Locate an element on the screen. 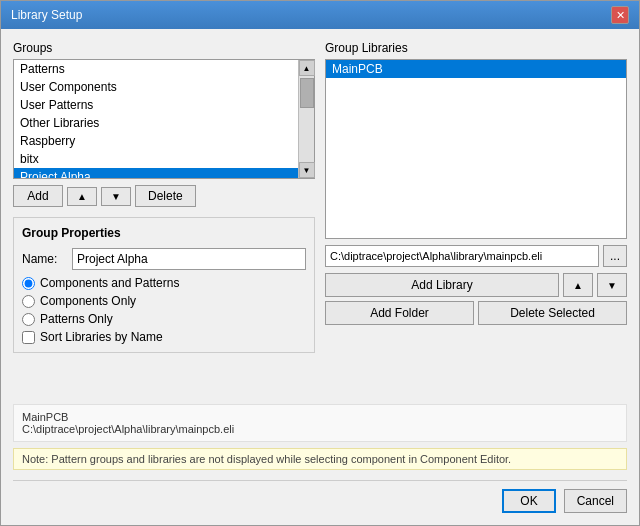  radio-patterns-only-row: Patterns Only is located at coordinates (164, 319).